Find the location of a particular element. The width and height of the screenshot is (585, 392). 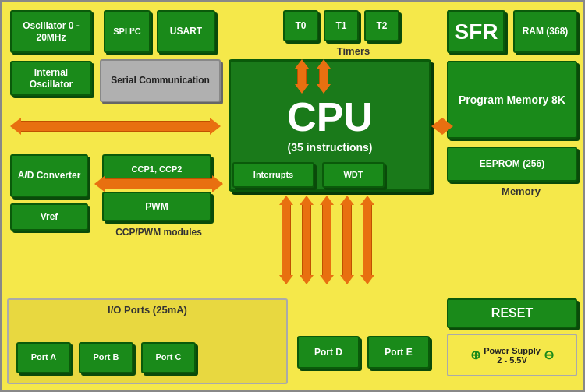

timers-label: Timers is located at coordinates (353, 51).